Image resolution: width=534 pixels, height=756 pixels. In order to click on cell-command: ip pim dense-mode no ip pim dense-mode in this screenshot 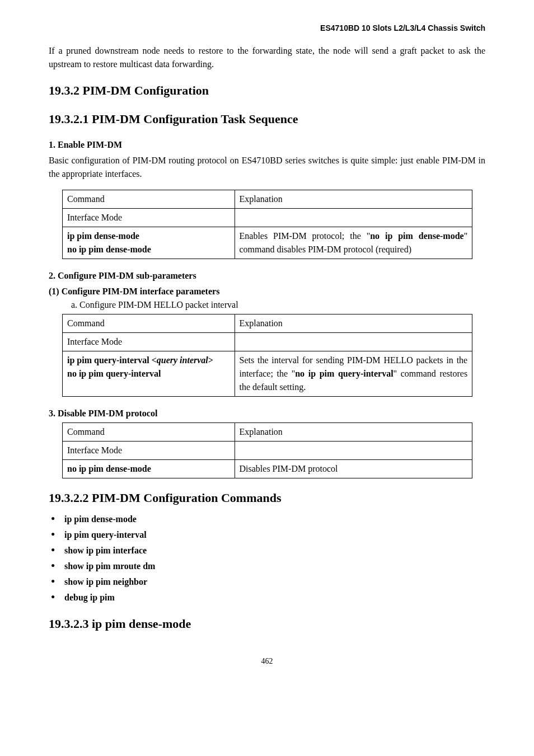, I will do `click(149, 243)`.